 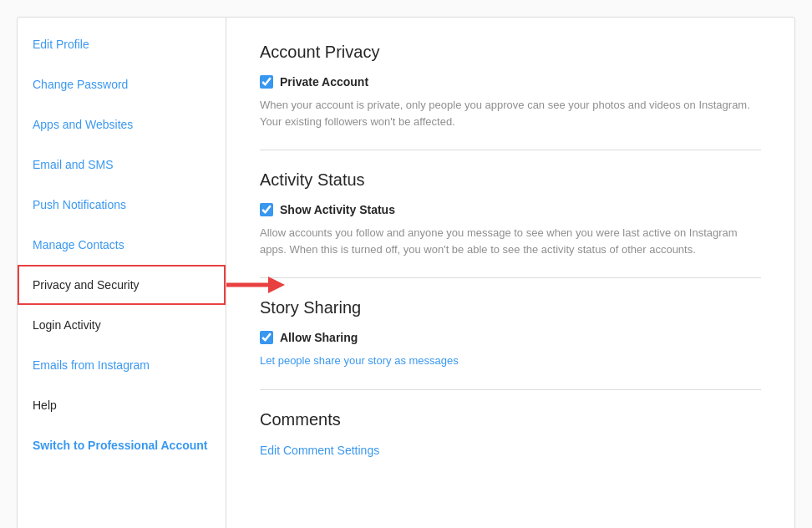 I want to click on section-story-sharing: Story SharingAllow SharingLet people sha…, so click(x=510, y=344).